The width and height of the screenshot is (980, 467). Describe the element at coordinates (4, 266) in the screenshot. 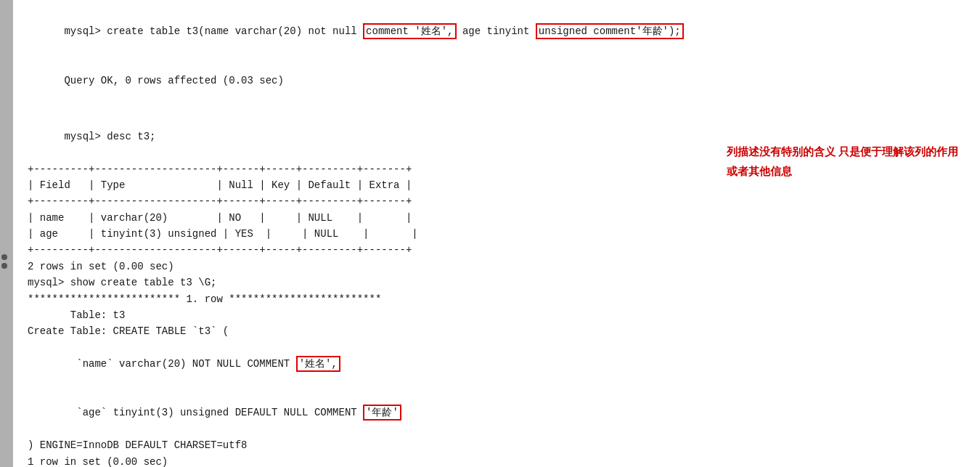

I see `dot2` at that location.